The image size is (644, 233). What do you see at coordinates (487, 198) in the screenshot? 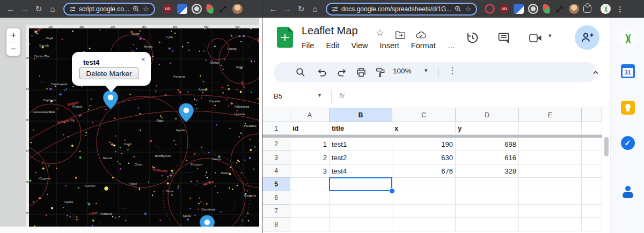
I see `cell-D6` at bounding box center [487, 198].